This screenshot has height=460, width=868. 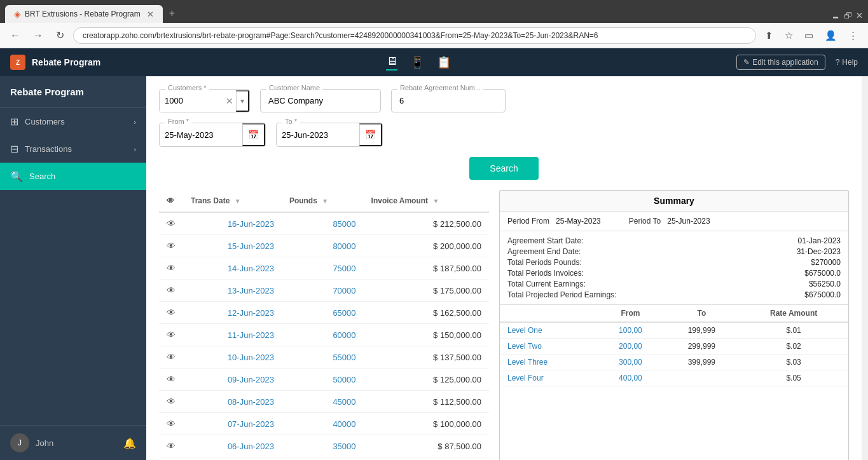 What do you see at coordinates (323, 446) in the screenshot?
I see `row-pounds: 35000` at bounding box center [323, 446].